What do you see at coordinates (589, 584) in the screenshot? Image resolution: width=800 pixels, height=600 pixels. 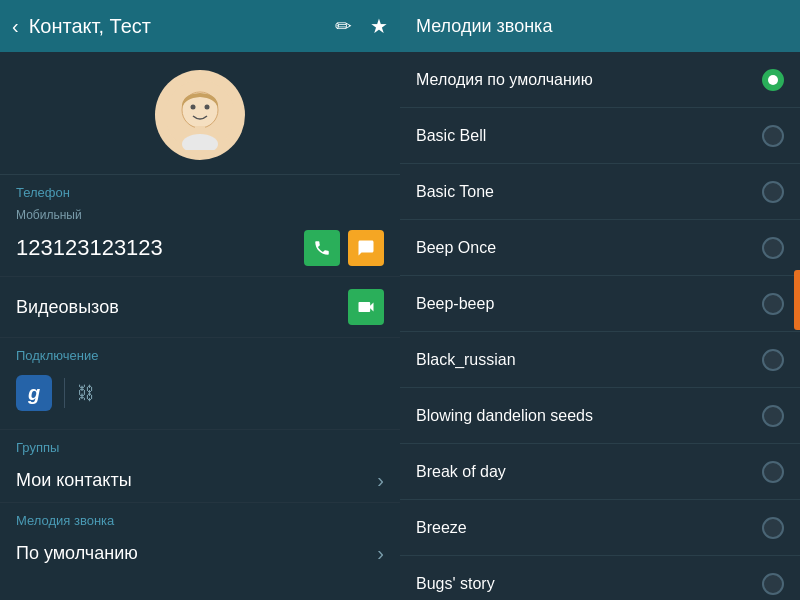 I see `ringtone-item-label: Bugs' story` at bounding box center [589, 584].